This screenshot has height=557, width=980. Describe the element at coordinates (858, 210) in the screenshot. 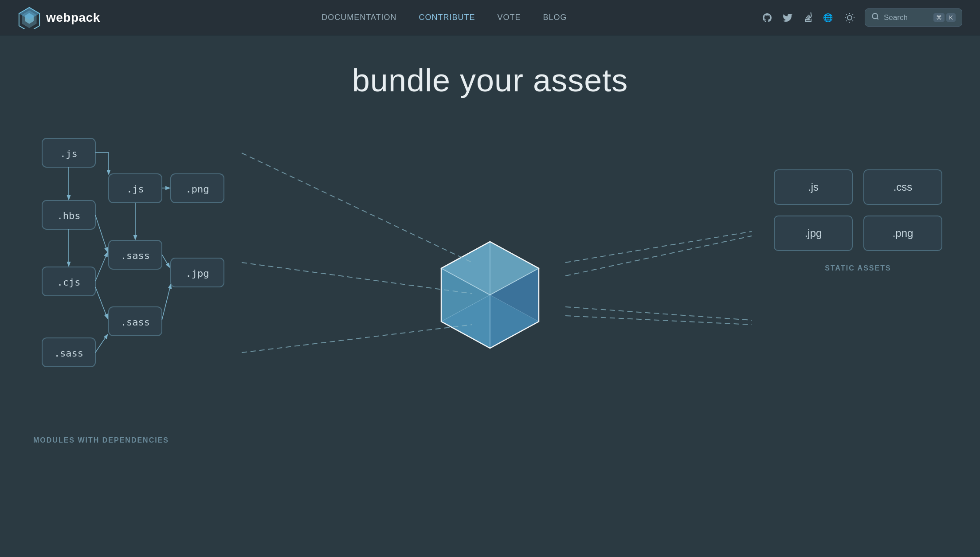

I see `assets-grid: .js .css .jpg .png` at that location.